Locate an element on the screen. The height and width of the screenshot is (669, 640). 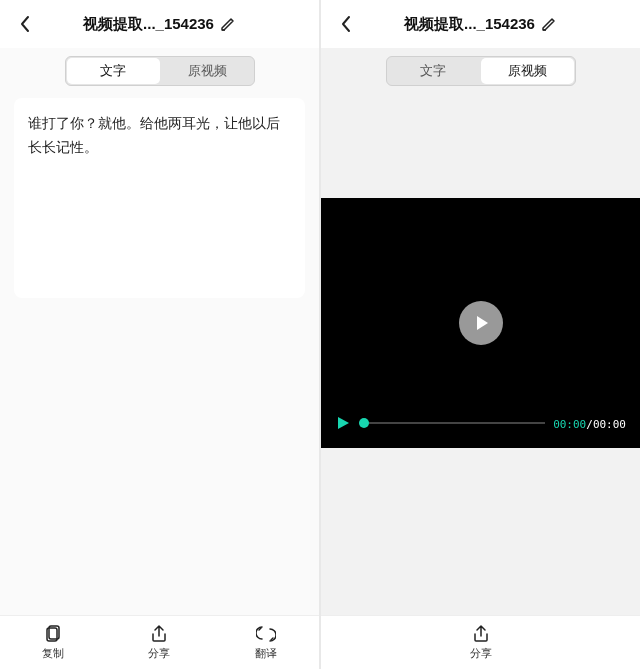
video-controls: 00:00/00:00 is located at coordinates (480, 423).